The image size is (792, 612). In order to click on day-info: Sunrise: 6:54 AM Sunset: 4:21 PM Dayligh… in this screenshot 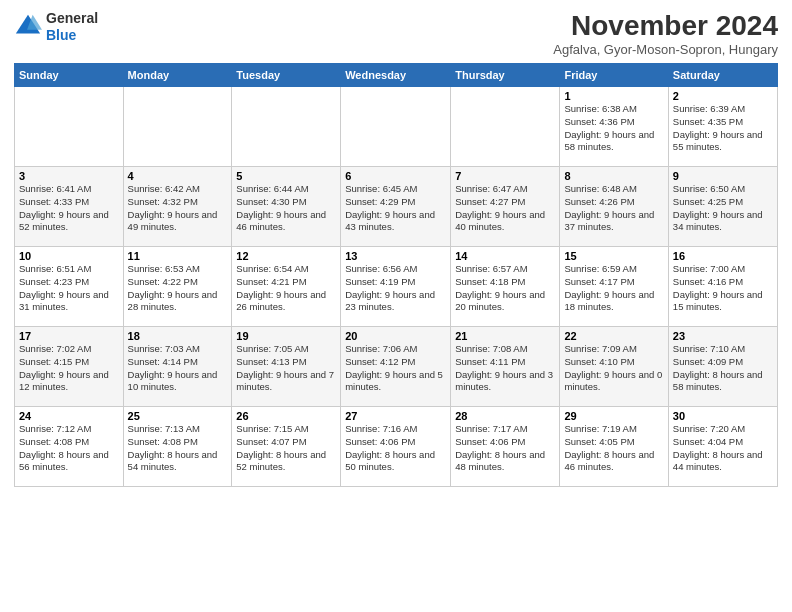, I will do `click(286, 288)`.